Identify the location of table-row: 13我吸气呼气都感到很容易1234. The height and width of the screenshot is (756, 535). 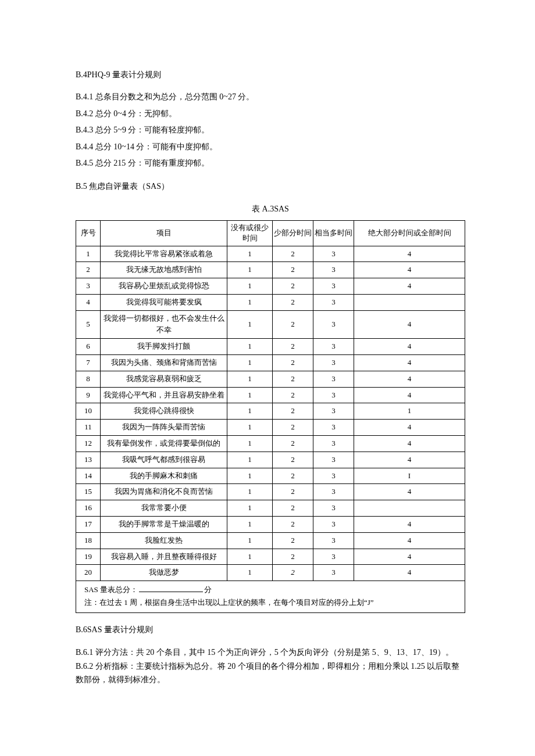
(271, 460).